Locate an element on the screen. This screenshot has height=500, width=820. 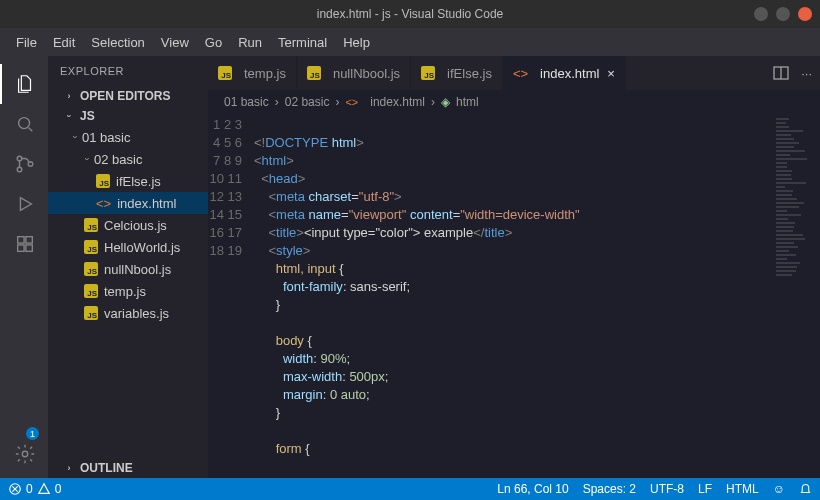
file-helloworld: JSHelloWorld.js is located at coordinates (128, 247).